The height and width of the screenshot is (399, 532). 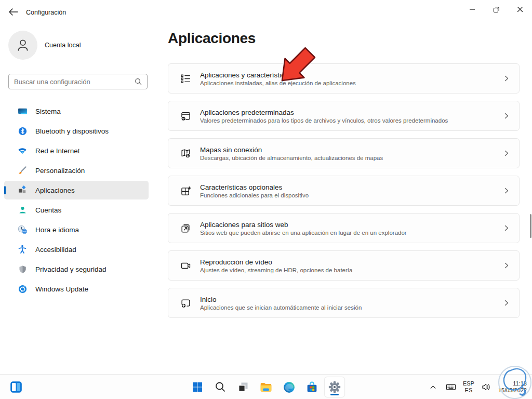 I want to click on close-button, so click(x=520, y=9).